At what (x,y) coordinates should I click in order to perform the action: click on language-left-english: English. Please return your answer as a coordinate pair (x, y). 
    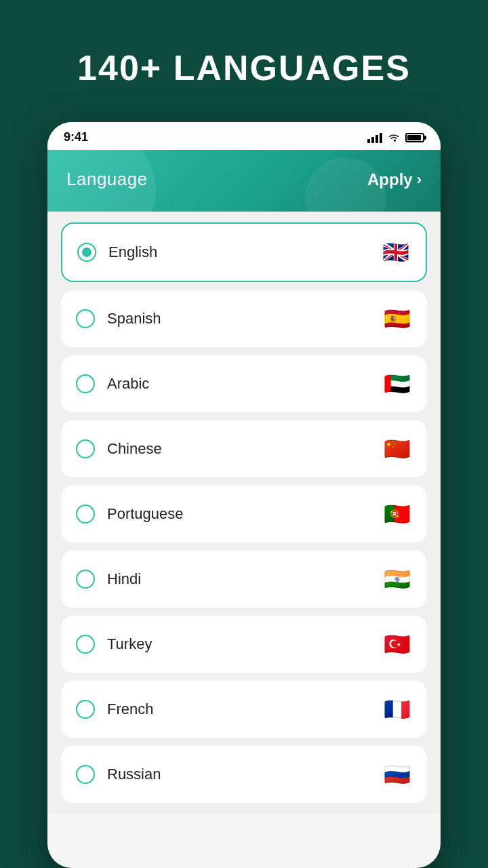
    Looking at the image, I should click on (117, 252).